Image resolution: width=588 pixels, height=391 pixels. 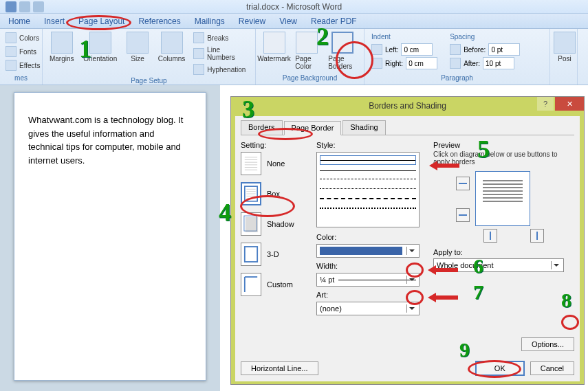 What do you see at coordinates (455, 49) in the screenshot?
I see `spacing-before-icon` at bounding box center [455, 49].